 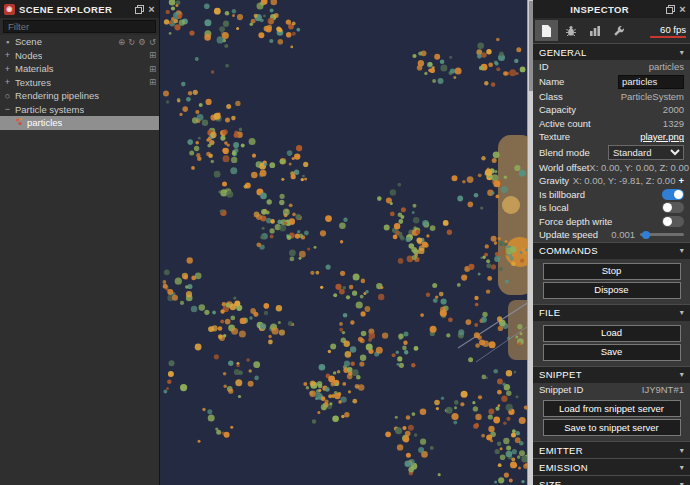 What do you see at coordinates (531, 46) in the screenshot?
I see `scrollbar-thumb` at bounding box center [531, 46].